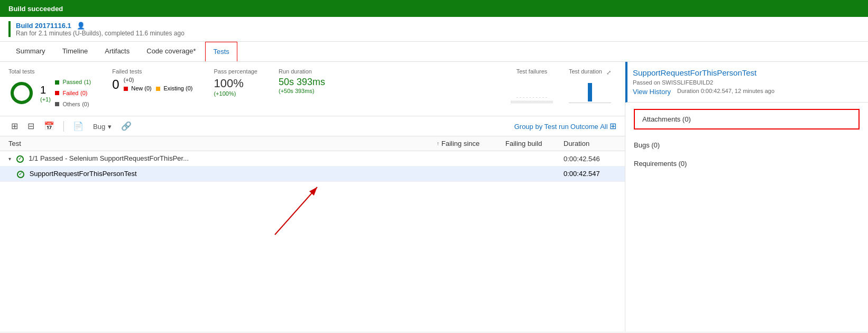 The height and width of the screenshot is (333, 868). I want to click on duration-info: Duration 0:00:42.547, 12 minutes ago, so click(726, 92).